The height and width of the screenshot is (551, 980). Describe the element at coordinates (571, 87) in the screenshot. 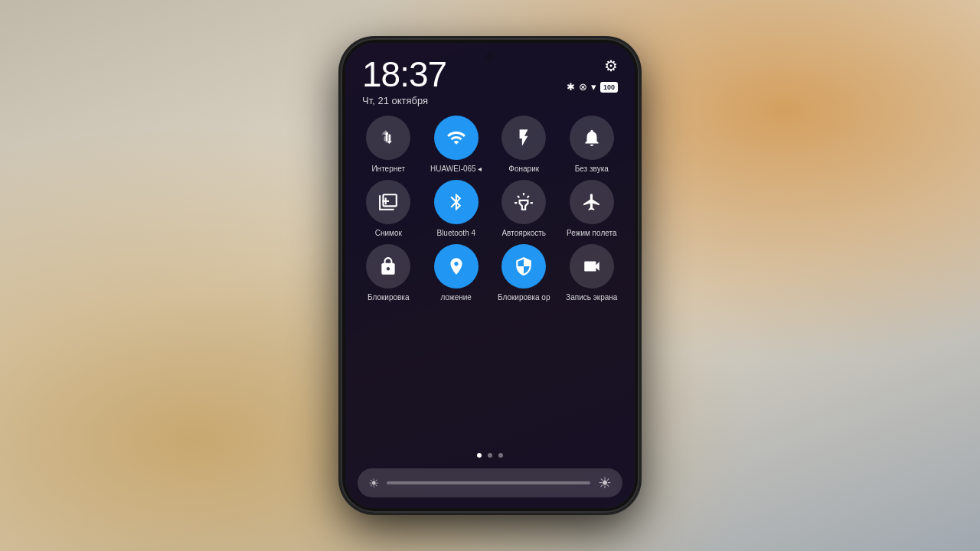

I see `bluetooth-status-icon: ✱` at that location.